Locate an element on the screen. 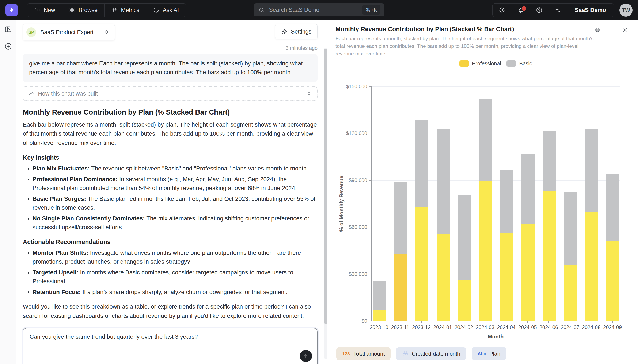 This screenshot has width=638, height=364. chart-panel-title: Monthly Revenue Contribution by Plan (St… is located at coordinates (465, 29).